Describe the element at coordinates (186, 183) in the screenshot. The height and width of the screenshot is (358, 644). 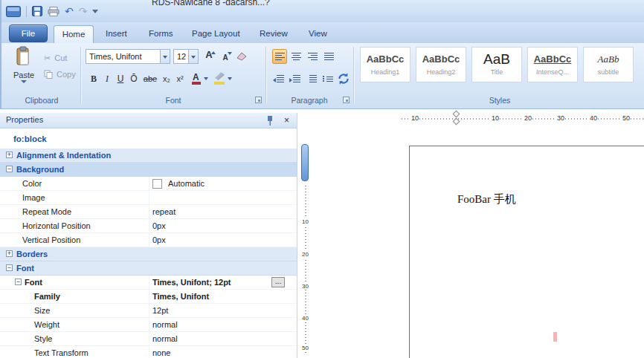
I see `property-value: Automatic` at that location.